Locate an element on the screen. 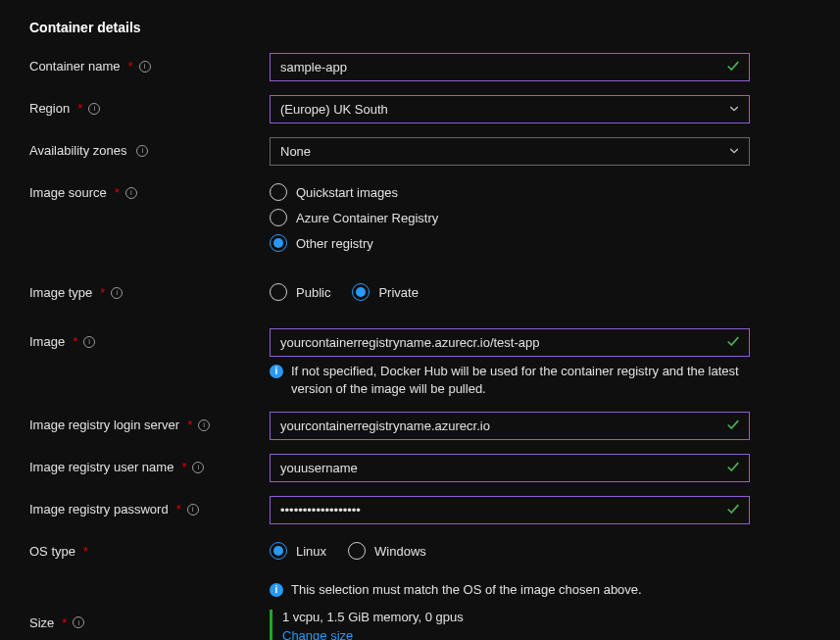 The height and width of the screenshot is (640, 840). login-server-input is located at coordinates (510, 425).